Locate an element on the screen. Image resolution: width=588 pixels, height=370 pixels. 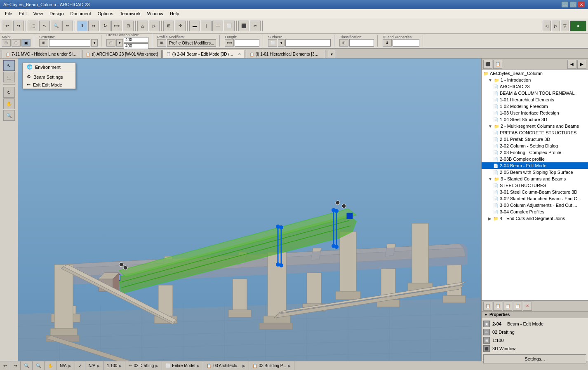
nav-button1: ◁ is located at coordinates (547, 26).